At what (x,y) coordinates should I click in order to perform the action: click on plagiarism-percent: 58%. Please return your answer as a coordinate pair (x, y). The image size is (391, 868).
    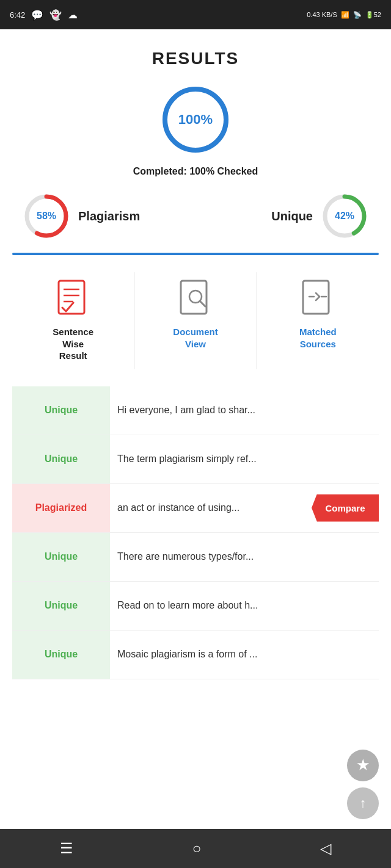
    Looking at the image, I should click on (46, 216).